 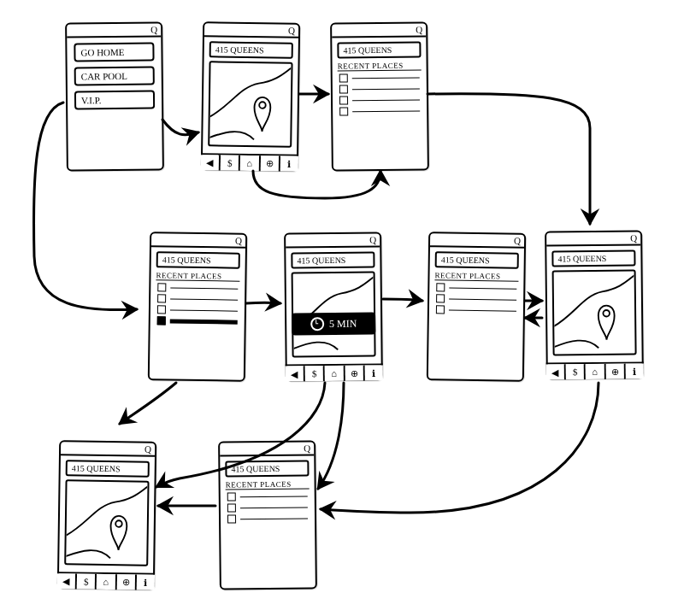 I want to click on screen-map-eta: Q 415 QUEENS 5 MIN ◀ $ ⌂ ⊕ ℹ, so click(x=333, y=306).